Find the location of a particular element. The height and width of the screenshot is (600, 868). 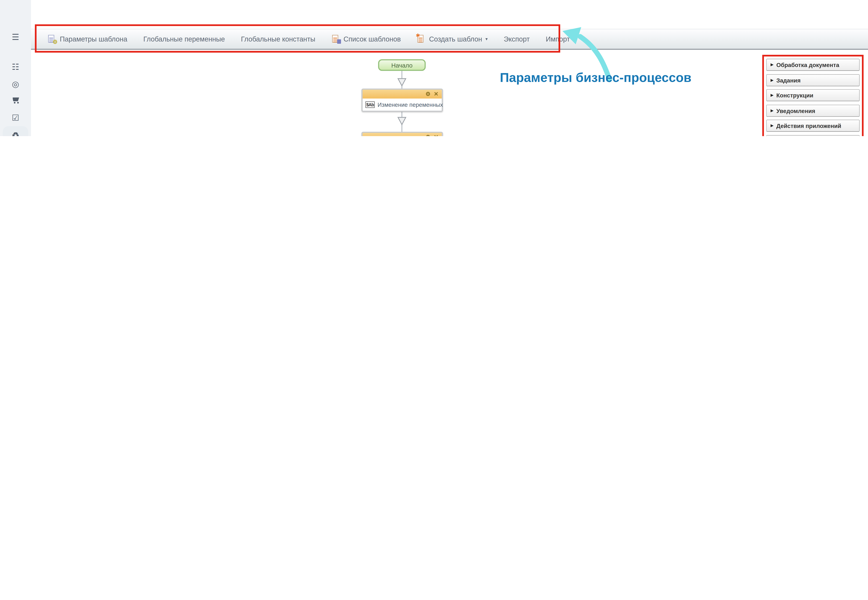

toolbar-annotation-label: Параметры бизнес-процессов is located at coordinates (595, 78).